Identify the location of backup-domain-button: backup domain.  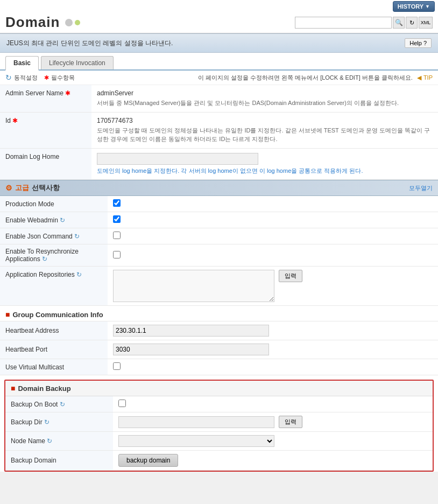
(149, 460).